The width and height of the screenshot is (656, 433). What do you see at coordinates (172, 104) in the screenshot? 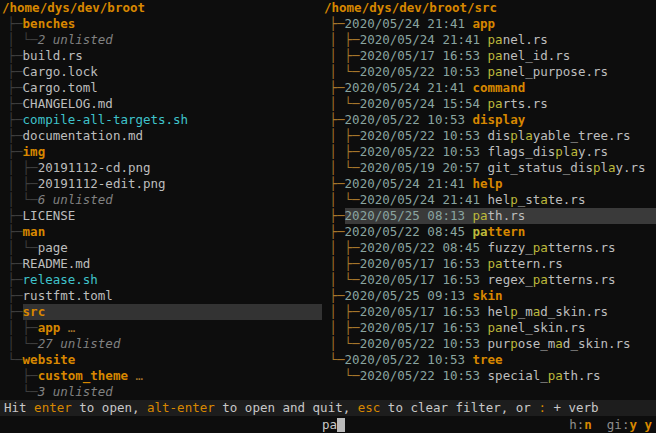
I see `entry: CHANGELOG.md` at bounding box center [172, 104].